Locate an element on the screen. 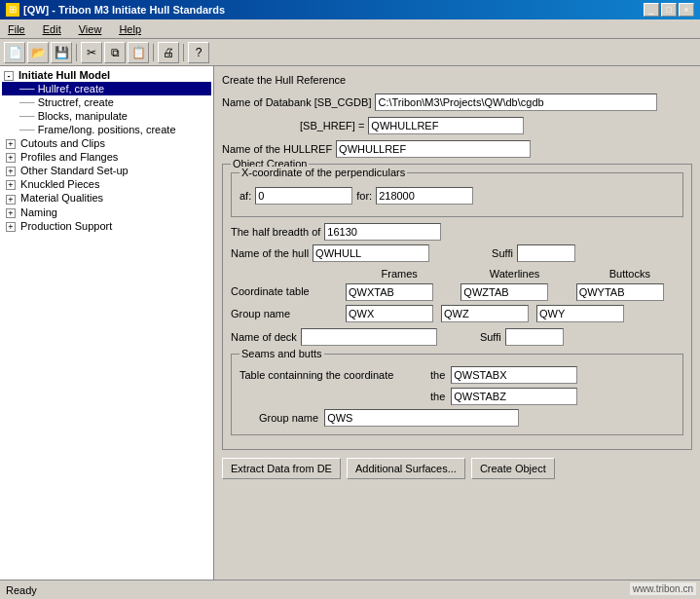 Image resolution: width=700 pixels, height=599 pixels. seams-title: Seams and butts is located at coordinates (282, 354).